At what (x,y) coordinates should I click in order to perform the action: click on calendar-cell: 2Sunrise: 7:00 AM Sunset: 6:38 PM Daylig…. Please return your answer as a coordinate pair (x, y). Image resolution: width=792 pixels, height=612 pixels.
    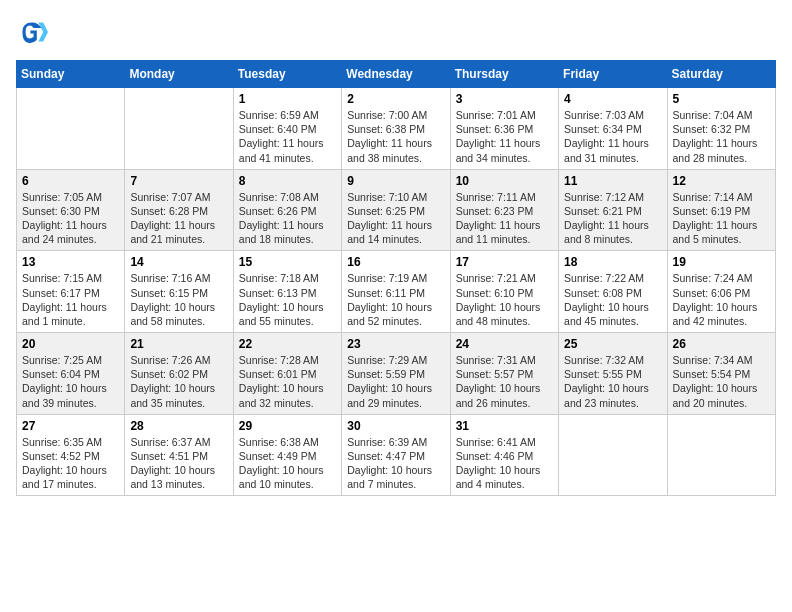
    Looking at the image, I should click on (396, 129).